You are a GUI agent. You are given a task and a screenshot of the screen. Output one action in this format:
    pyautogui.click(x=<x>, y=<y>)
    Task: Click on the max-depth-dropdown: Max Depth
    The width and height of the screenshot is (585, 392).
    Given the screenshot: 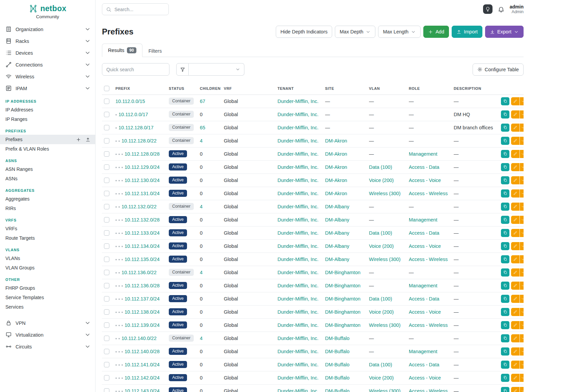 What is the action you would take?
    pyautogui.click(x=355, y=32)
    